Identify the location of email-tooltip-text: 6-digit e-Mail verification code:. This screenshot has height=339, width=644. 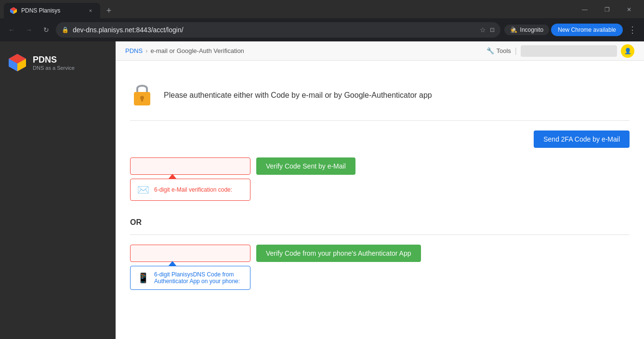
(193, 190).